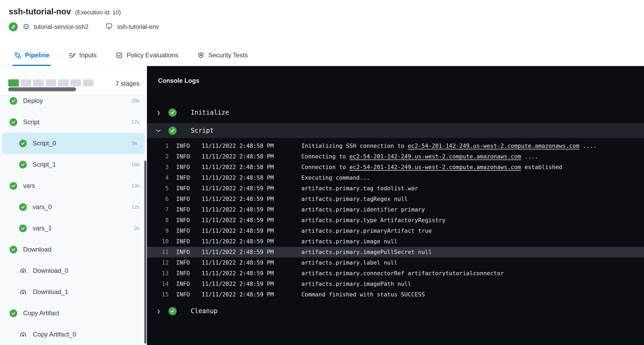 This screenshot has width=644, height=345. I want to click on stage-item-script: Script17s, so click(73, 122).